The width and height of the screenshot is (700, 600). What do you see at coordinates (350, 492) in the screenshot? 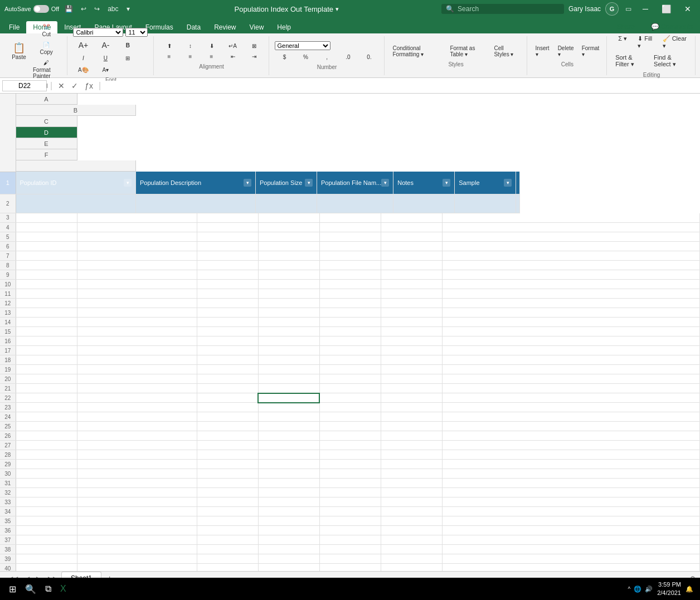
I see `cell-E32` at bounding box center [350, 492].